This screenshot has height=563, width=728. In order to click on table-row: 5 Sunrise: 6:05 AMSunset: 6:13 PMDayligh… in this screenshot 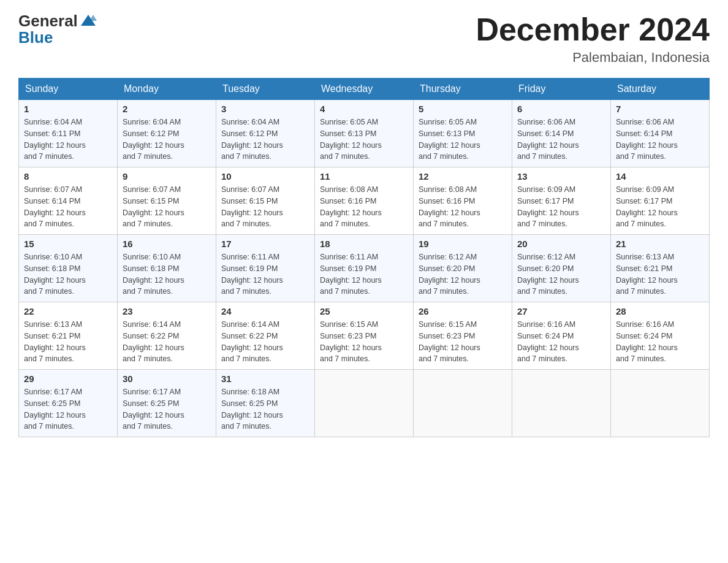, I will do `click(463, 134)`.